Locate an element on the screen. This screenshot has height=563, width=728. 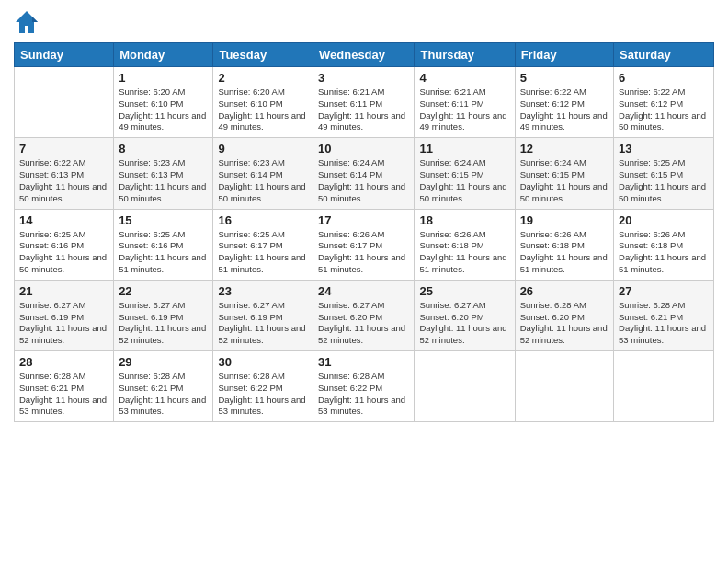
calendar-cell: 18Sunrise: 6:26 AM Sunset: 6:18 PM Dayli… is located at coordinates (465, 245).